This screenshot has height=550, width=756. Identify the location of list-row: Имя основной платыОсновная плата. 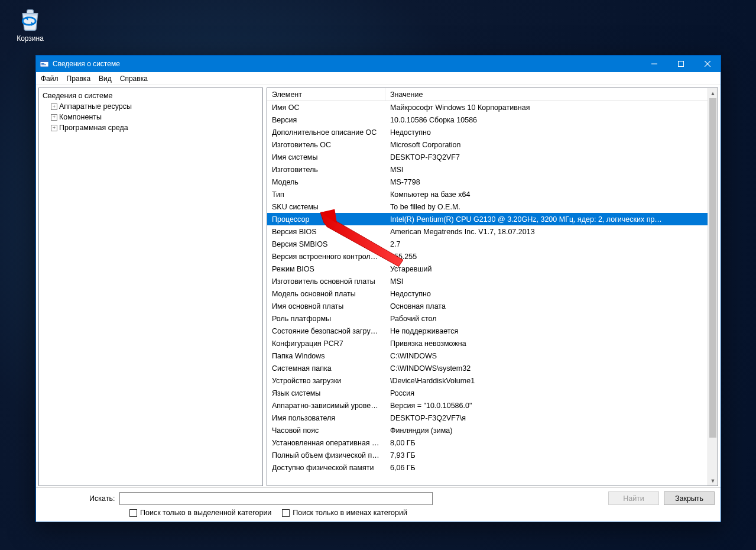
(492, 306).